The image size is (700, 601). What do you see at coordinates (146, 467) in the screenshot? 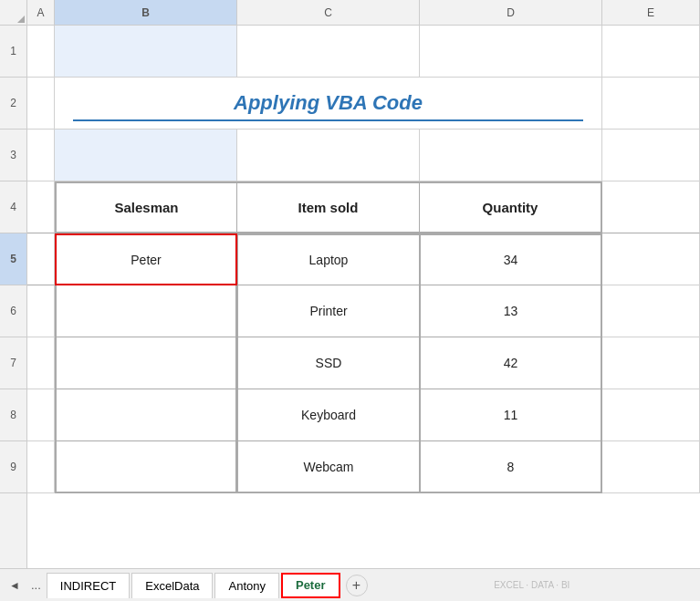
I see `cell-b9-empty` at bounding box center [146, 467].